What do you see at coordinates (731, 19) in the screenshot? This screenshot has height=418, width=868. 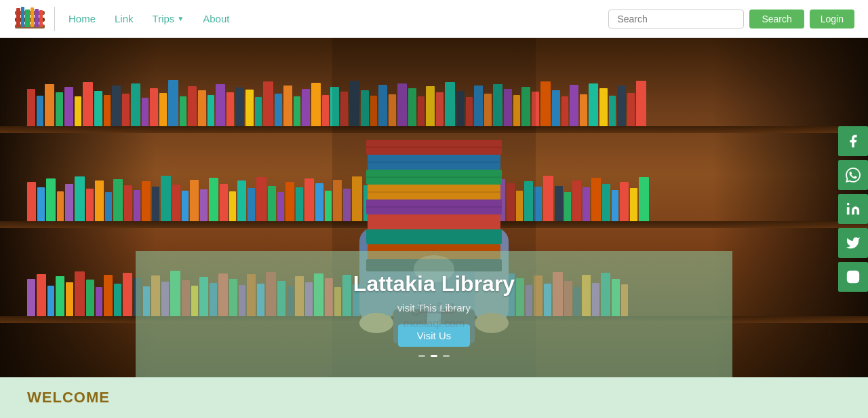 I see `search-area: Search Login` at bounding box center [731, 19].